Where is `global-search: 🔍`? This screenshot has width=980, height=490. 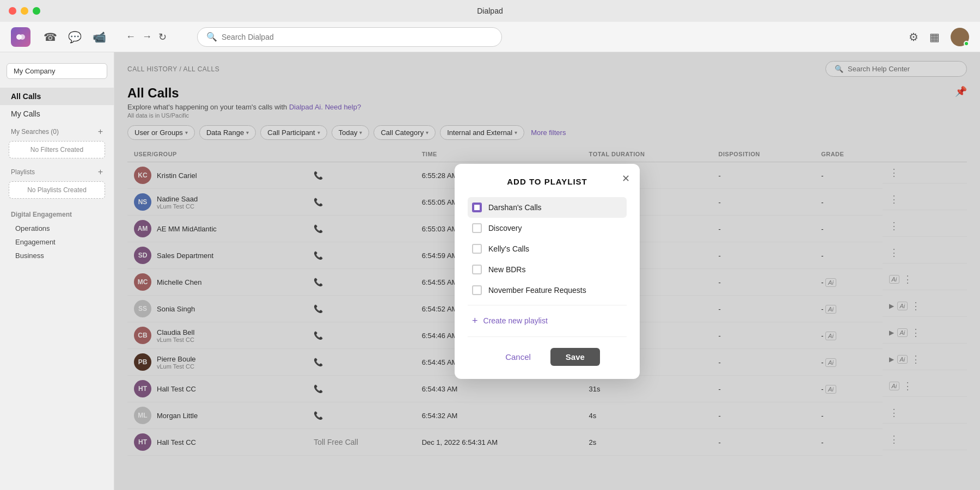
global-search: 🔍 is located at coordinates (350, 37).